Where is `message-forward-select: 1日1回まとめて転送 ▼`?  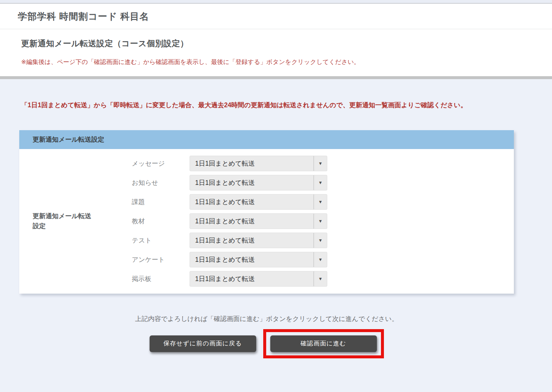
message-forward-select: 1日1回まとめて転送 ▼ is located at coordinates (258, 163).